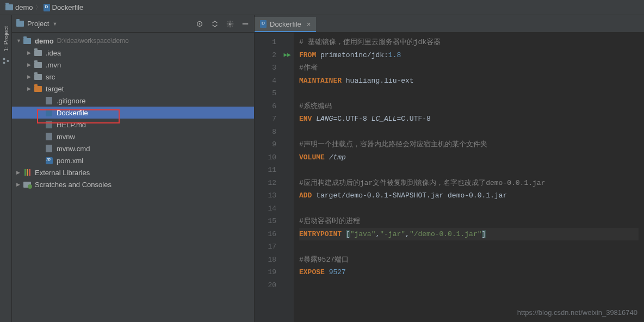 The image size is (644, 322). Describe the element at coordinates (53, 65) in the screenshot. I see `tree-item-label: .mvn` at that location.